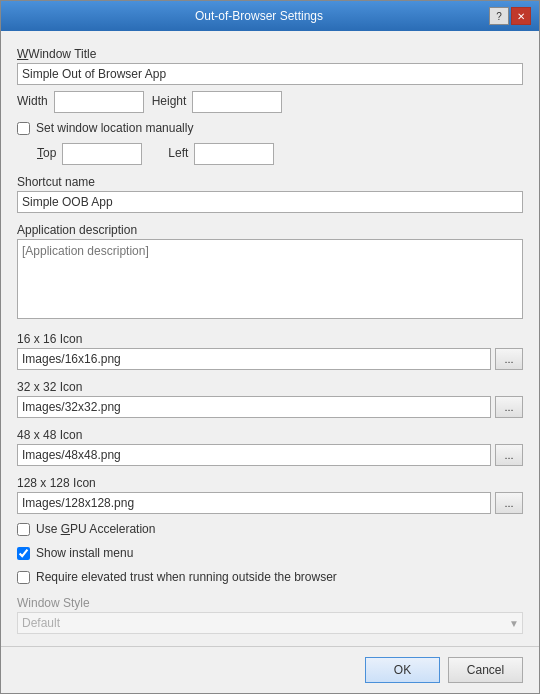  Describe the element at coordinates (270, 529) in the screenshot. I see `gpu-acceleration-row: Use GPU Acceleration` at that location.